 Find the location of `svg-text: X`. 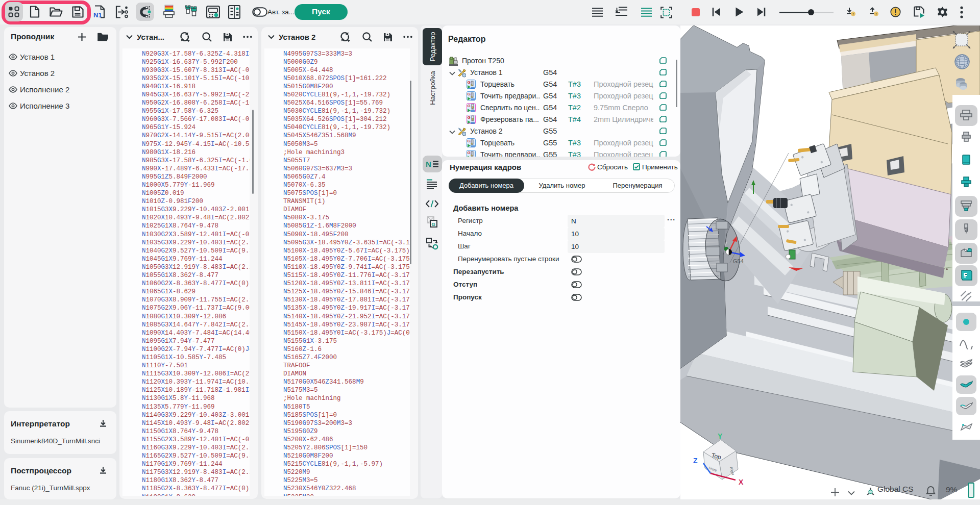

svg-text: X is located at coordinates (741, 482).